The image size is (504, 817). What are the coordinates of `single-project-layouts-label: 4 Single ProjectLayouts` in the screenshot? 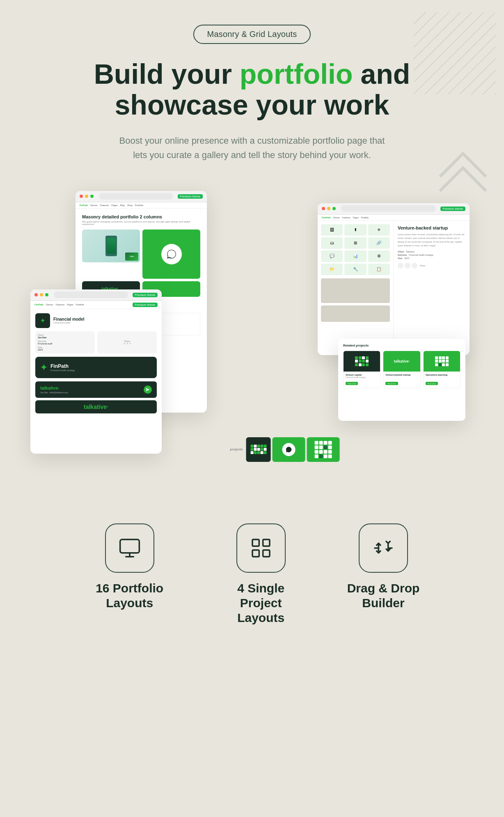 It's located at (261, 603).